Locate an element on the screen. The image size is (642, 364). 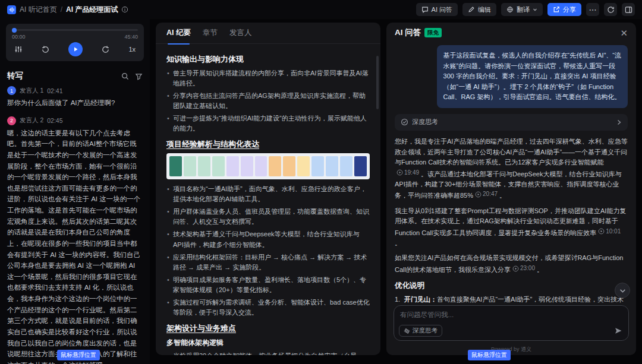
speaker-badge: 2 is located at coordinates (12, 121).